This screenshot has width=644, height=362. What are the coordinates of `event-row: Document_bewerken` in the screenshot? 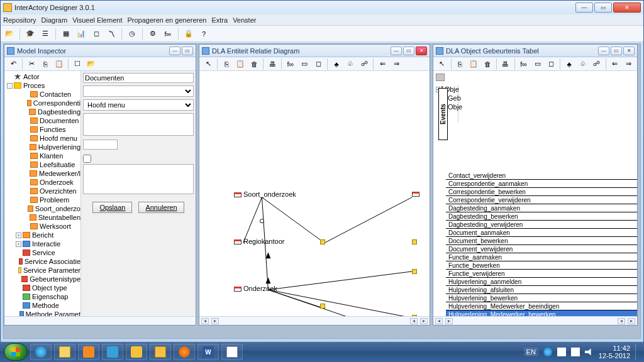 It's located at (541, 241).